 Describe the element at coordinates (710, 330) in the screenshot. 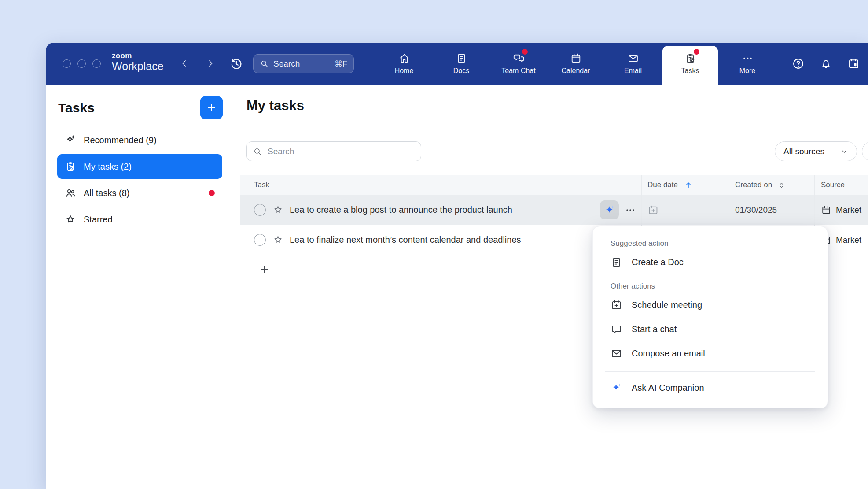

I see `menu-item-start-chat: Start a chat` at that location.